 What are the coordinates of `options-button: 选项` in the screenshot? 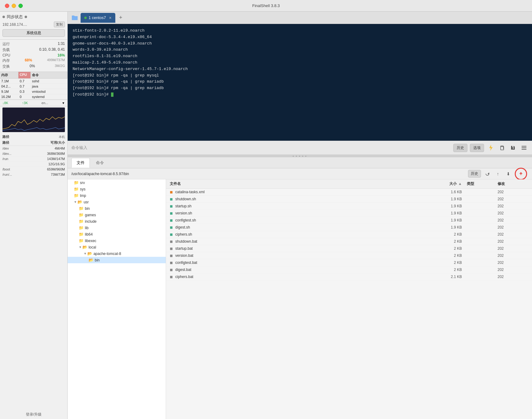 It's located at (477, 148).